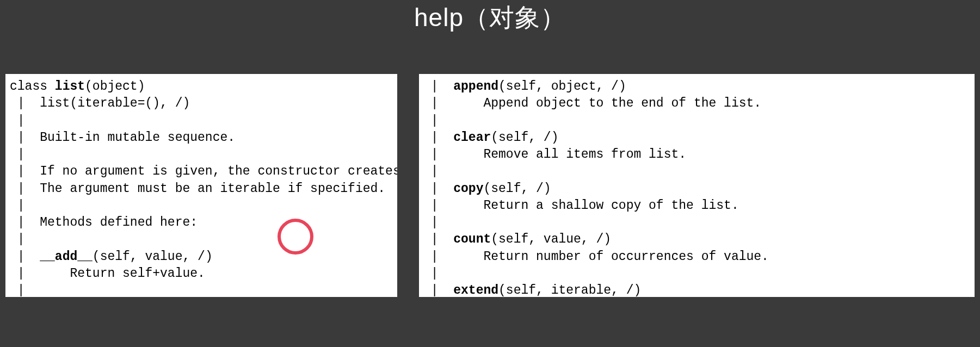  Describe the element at coordinates (198, 189) in the screenshot. I see `code-line: | The argument must be an iterable if sp…` at that location.